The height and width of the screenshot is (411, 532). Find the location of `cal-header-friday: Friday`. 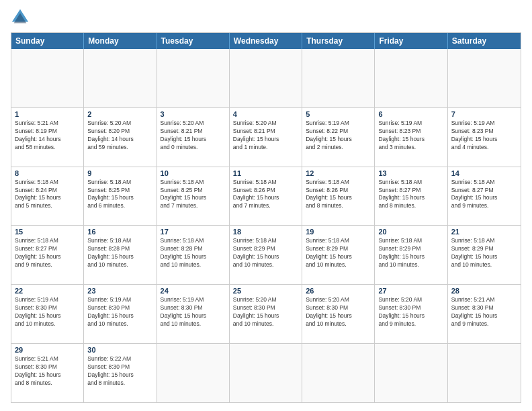

cal-header-friday: Friday is located at coordinates (411, 41).